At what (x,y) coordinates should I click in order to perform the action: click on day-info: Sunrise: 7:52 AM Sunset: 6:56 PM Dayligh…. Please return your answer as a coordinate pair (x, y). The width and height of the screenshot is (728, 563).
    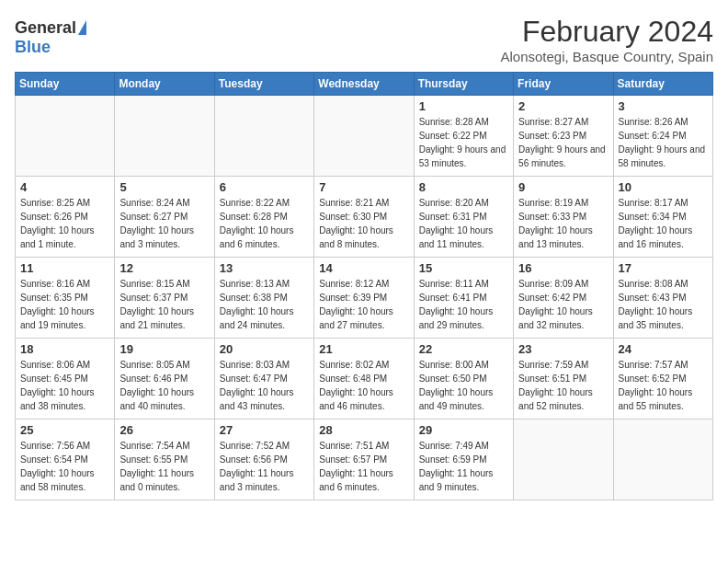
    Looking at the image, I should click on (265, 466).